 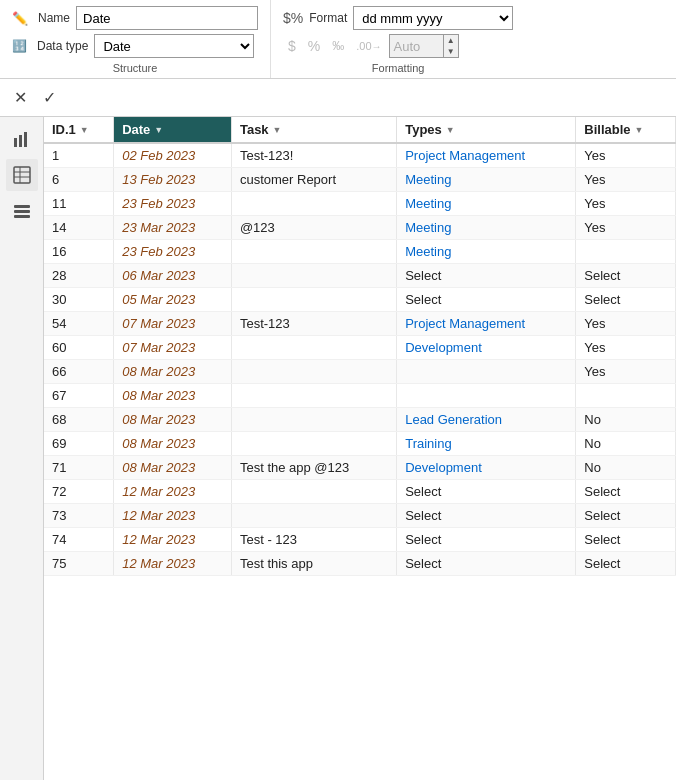 What do you see at coordinates (173, 444) in the screenshot?
I see `cell-date: 08 Mar 2023` at bounding box center [173, 444].